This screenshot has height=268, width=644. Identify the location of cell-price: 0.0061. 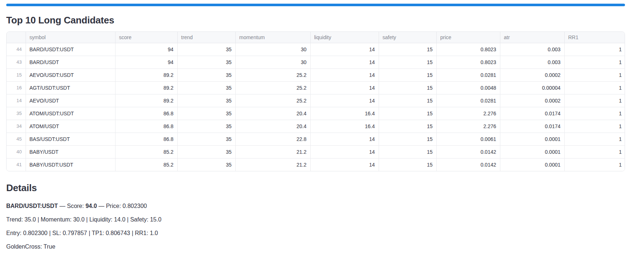
(468, 139).